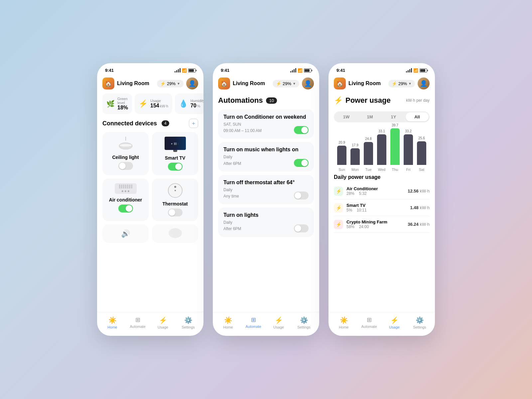  I want to click on tv-kwh-val: 1.48, so click(414, 207).